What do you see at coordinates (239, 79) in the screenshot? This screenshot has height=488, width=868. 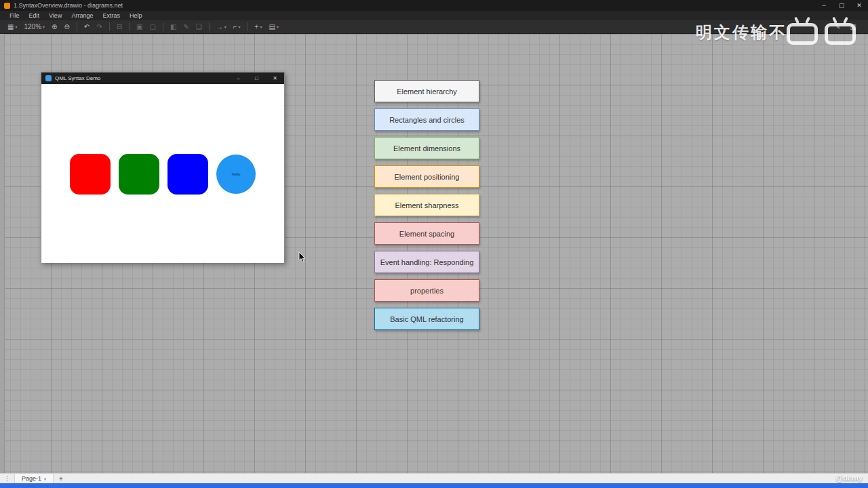 I see `qml-minimize-button: –` at bounding box center [239, 79].